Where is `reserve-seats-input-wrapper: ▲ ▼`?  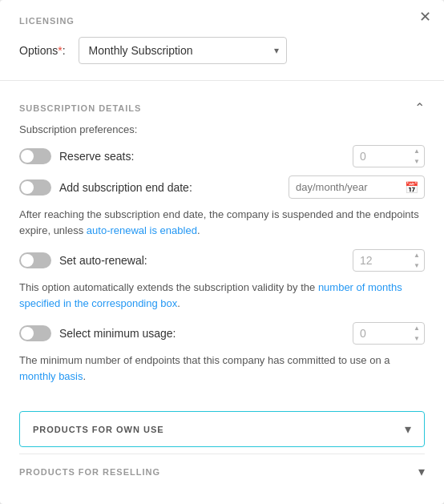 reserve-seats-input-wrapper: ▲ ▼ is located at coordinates (389, 156).